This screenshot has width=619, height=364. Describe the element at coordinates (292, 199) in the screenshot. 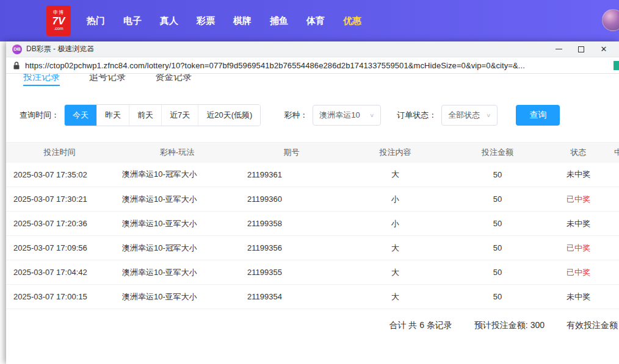

I see `issue-cell: 21199360` at that location.